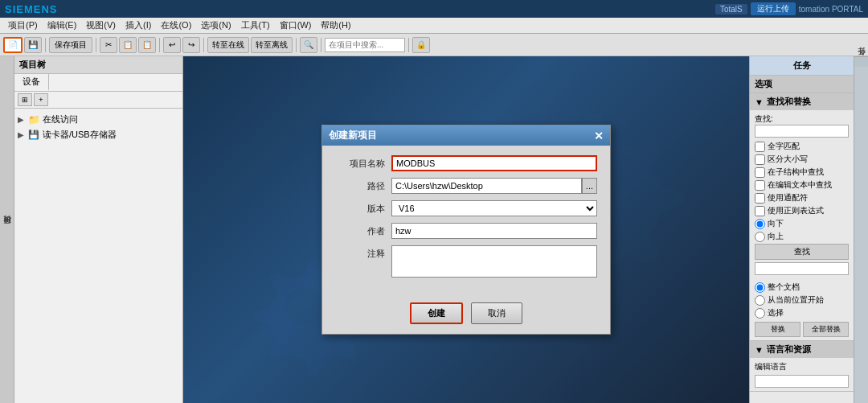 The height and width of the screenshot is (403, 868). Describe the element at coordinates (789, 9) in the screenshot. I see `topbar-right: TotalS 运行上传 tomation PORTAL` at that location.